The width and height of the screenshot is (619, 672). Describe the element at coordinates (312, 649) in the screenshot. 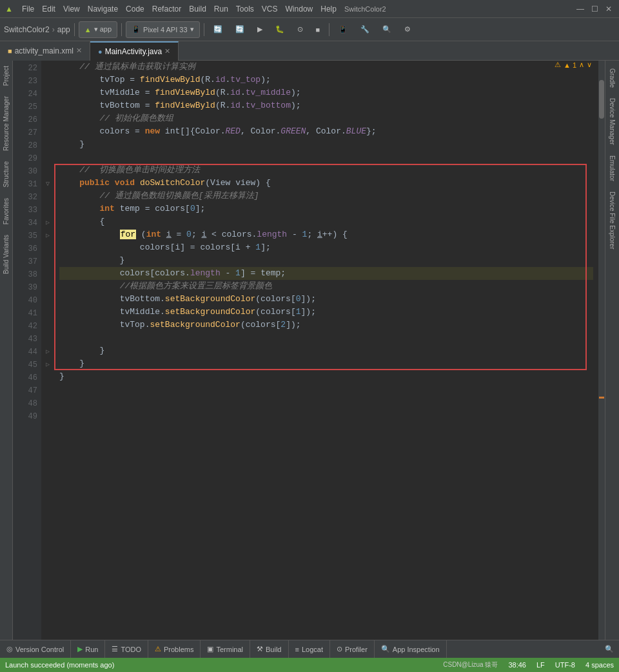

I see `logcat-label: Logcat` at that location.